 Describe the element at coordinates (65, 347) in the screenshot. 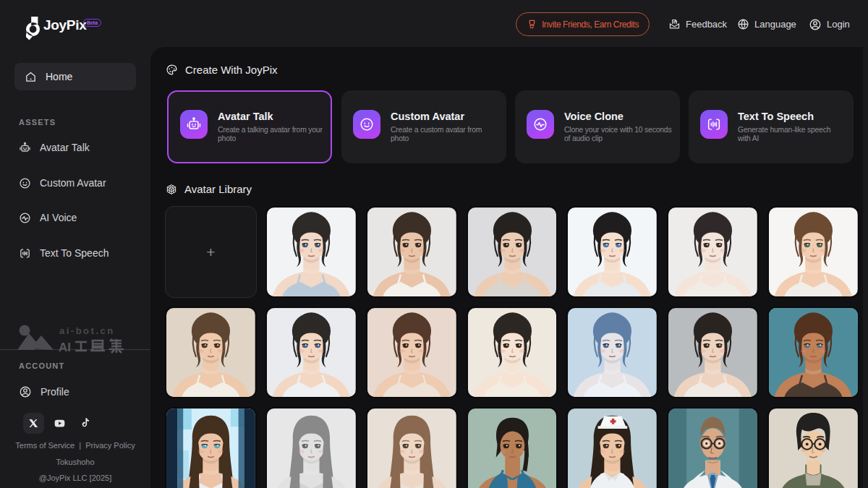

I see `svg-text: AI` at that location.